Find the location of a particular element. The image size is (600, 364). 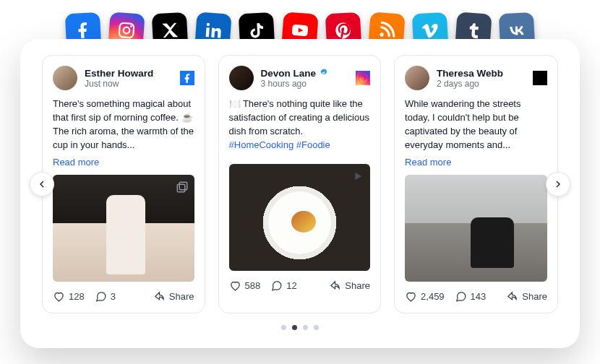

carousel-prev-button is located at coordinates (42, 184).